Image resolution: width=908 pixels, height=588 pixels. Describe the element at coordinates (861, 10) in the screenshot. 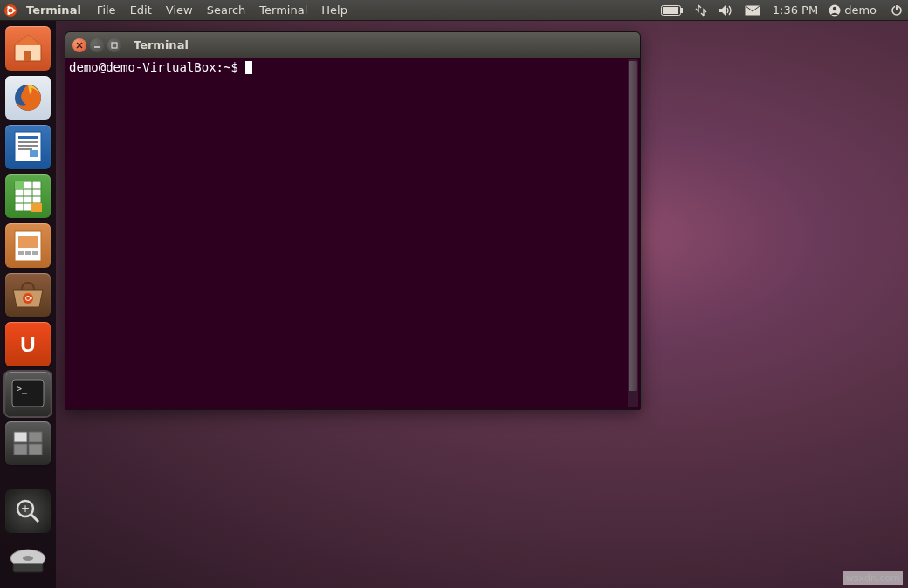

I see `username-label: demo` at that location.